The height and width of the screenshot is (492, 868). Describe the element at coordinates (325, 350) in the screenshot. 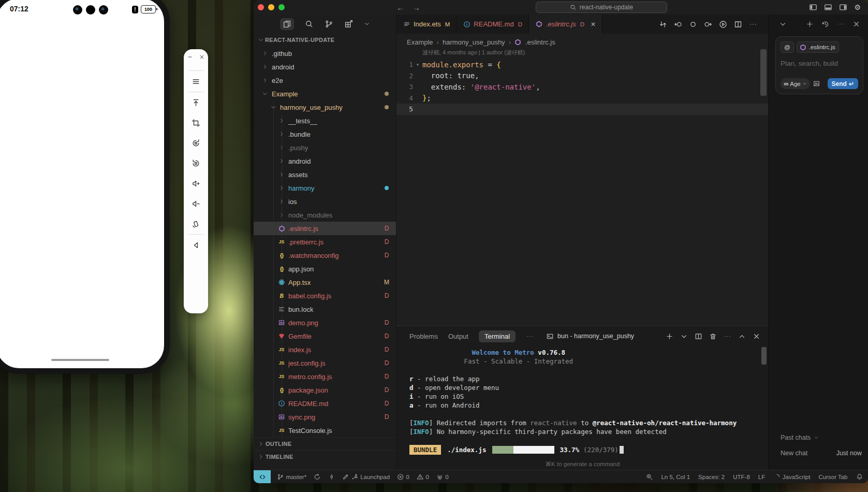

I see `tree-item-index.js: JSindex.jsD` at that location.